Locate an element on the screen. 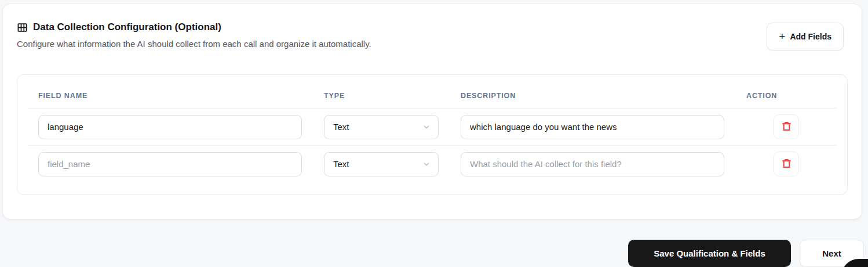  save-qualification-fields-button: Save Qualification & Fields is located at coordinates (709, 253).